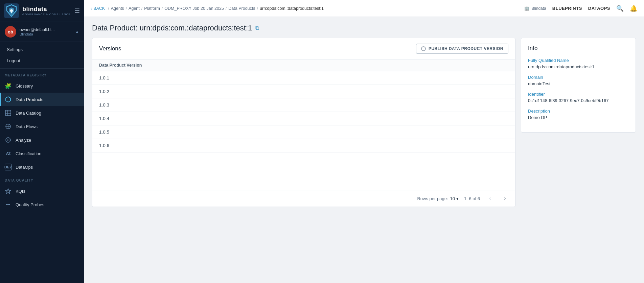  Describe the element at coordinates (12, 11) in the screenshot. I see `logo-icon` at that location.